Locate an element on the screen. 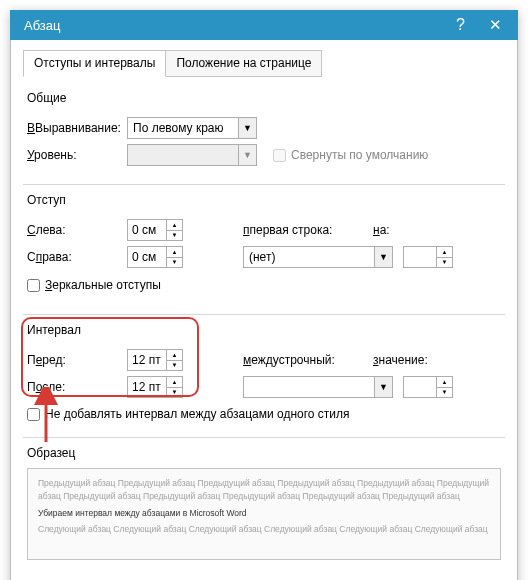 This screenshot has width=528, height=580. dropdown-linespacing: ▼ is located at coordinates (318, 387).